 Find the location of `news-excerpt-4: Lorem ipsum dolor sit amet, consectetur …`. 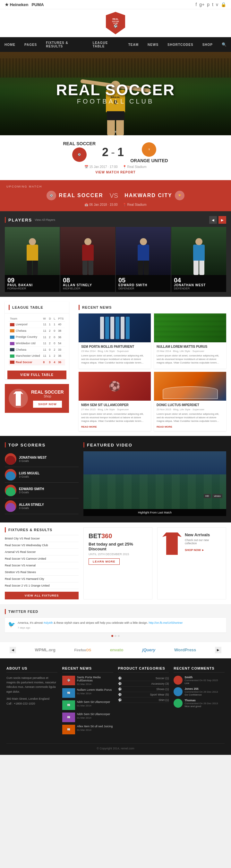

news-excerpt-4: Lorem ipsum dolor sit amet, consectetur … is located at coordinates (190, 418).